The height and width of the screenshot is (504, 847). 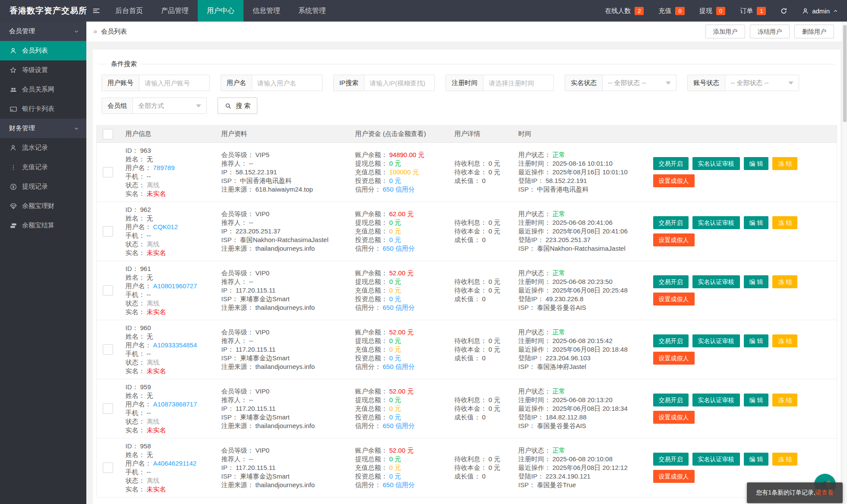 I want to click on sidebar-item-member-list: 会员列表, so click(x=43, y=51).